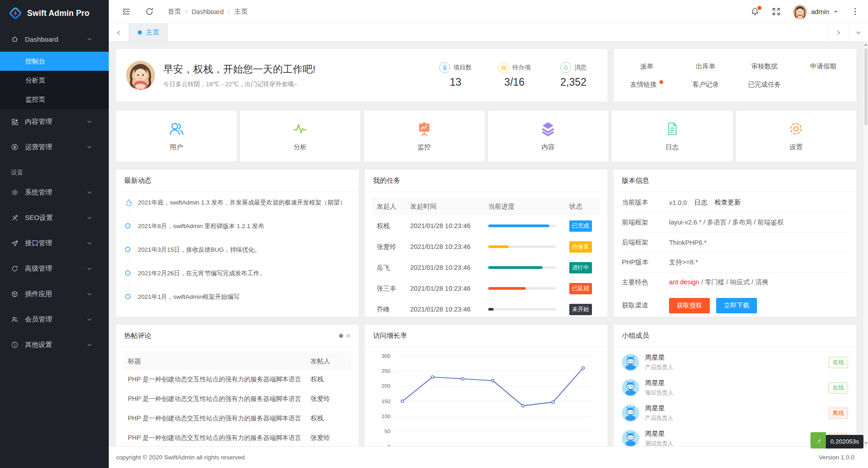 The height and width of the screenshot is (468, 868). What do you see at coordinates (689, 306) in the screenshot?
I see `action-button: 获取授权` at bounding box center [689, 306].